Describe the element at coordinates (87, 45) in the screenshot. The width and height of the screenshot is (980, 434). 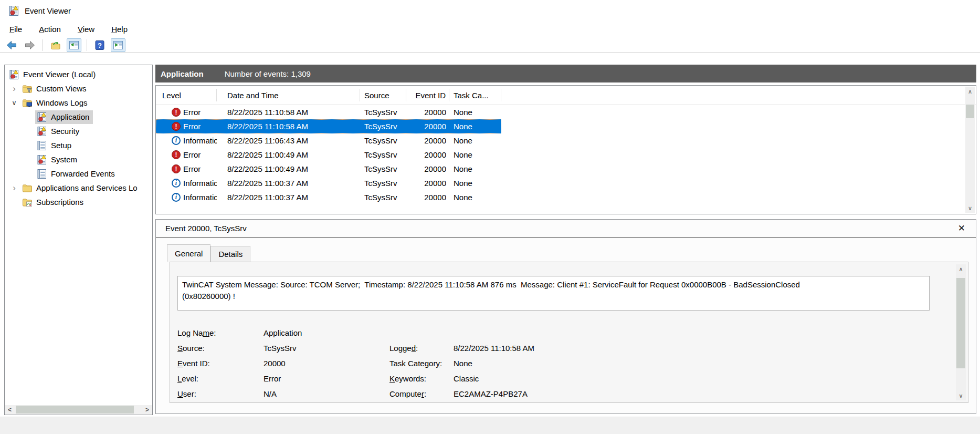
I see `toolbar-separator` at that location.